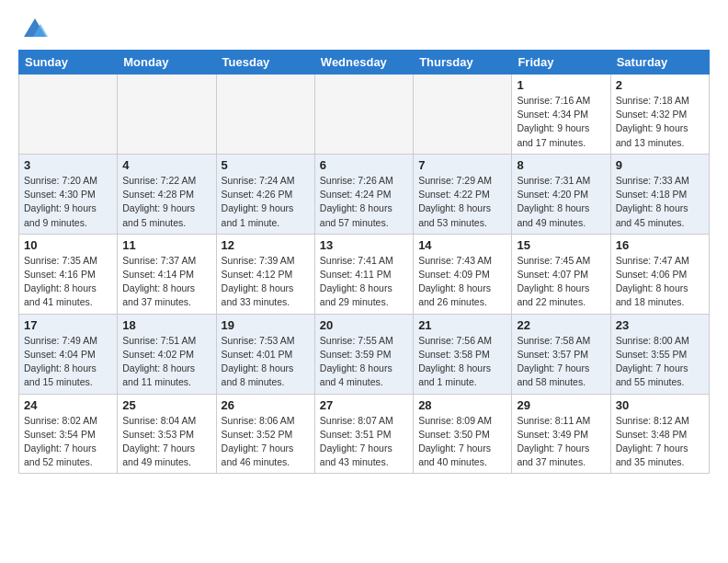 This screenshot has width=728, height=563. I want to click on day-number: 19, so click(266, 326).